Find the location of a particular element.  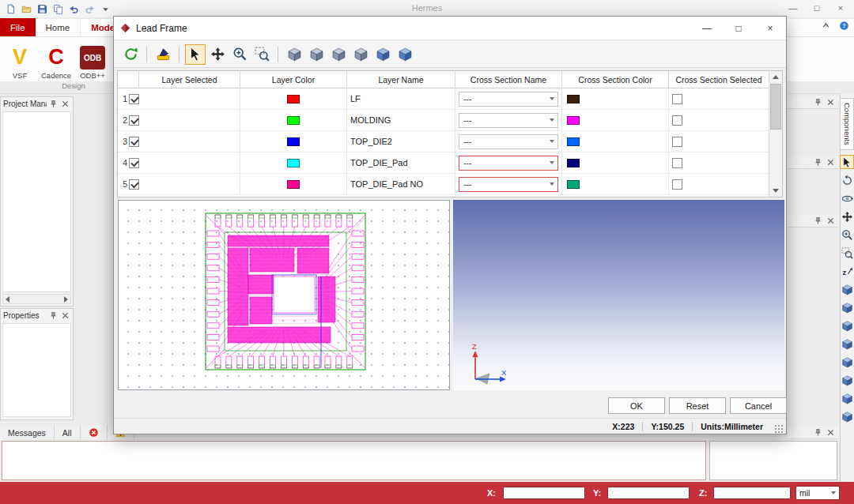

app-minimize-button: — is located at coordinates (793, 8).